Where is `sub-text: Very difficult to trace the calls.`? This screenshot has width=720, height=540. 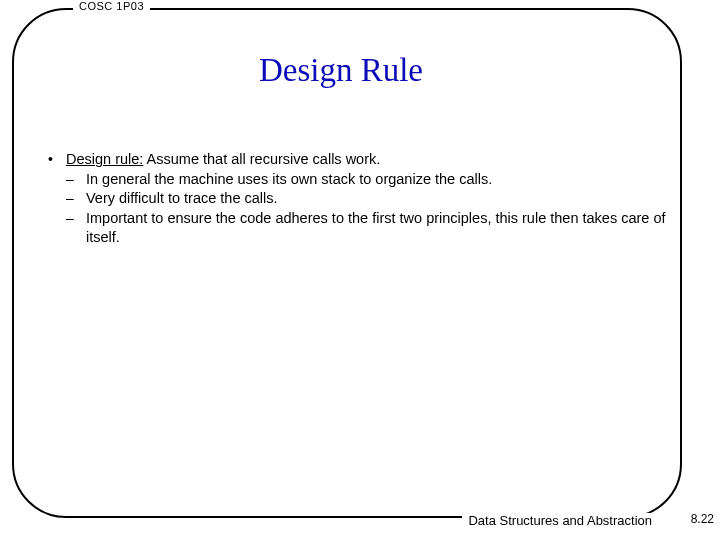
sub-text: Very difficult to trace the calls. is located at coordinates (377, 199).